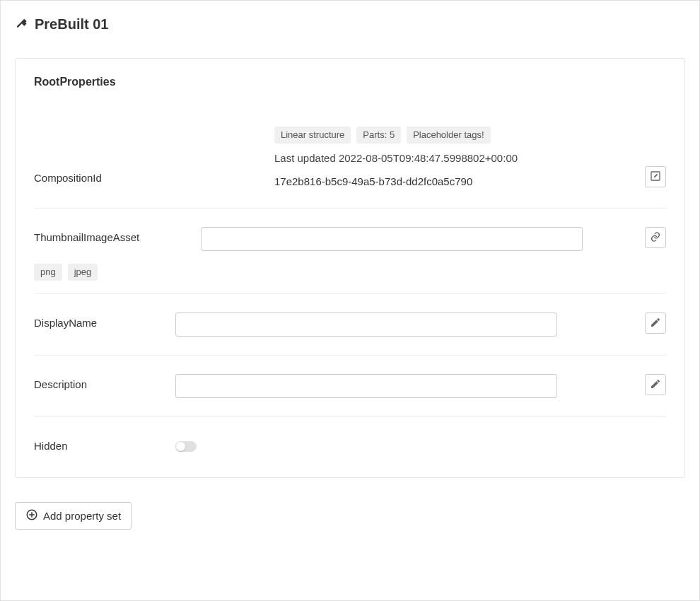 The image size is (700, 601). Describe the element at coordinates (105, 156) in the screenshot. I see `property-label-composition: CompositionId` at that location.